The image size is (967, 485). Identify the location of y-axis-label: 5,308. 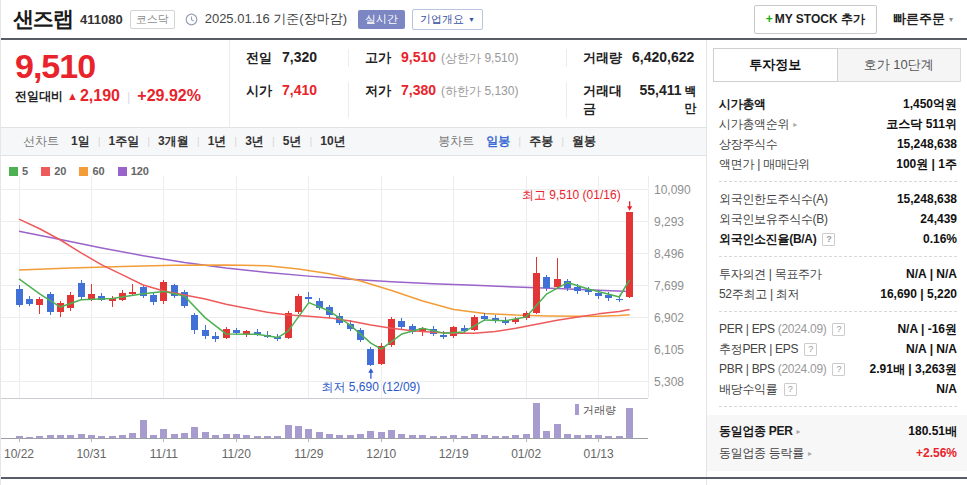
(669, 382).